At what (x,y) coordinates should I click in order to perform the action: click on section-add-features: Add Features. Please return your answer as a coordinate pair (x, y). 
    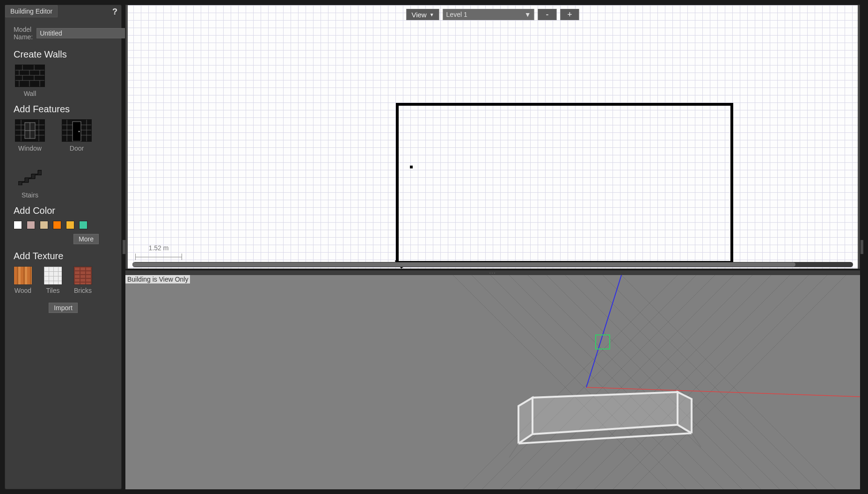
    Looking at the image, I should click on (63, 109).